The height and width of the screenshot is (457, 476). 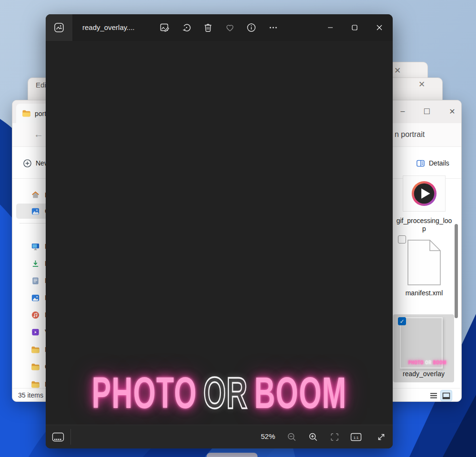 I want to click on downloads-icon, so click(x=35, y=263).